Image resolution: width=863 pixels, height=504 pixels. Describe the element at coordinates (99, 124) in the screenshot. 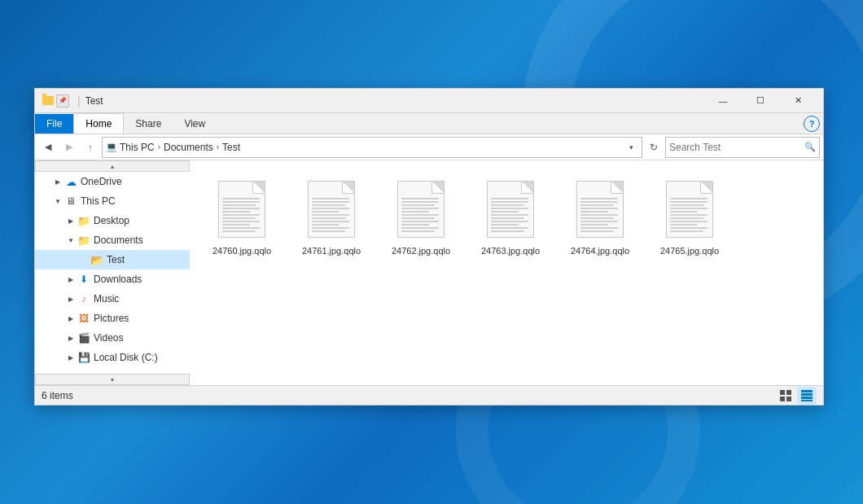

I see `tab-home: Home` at that location.